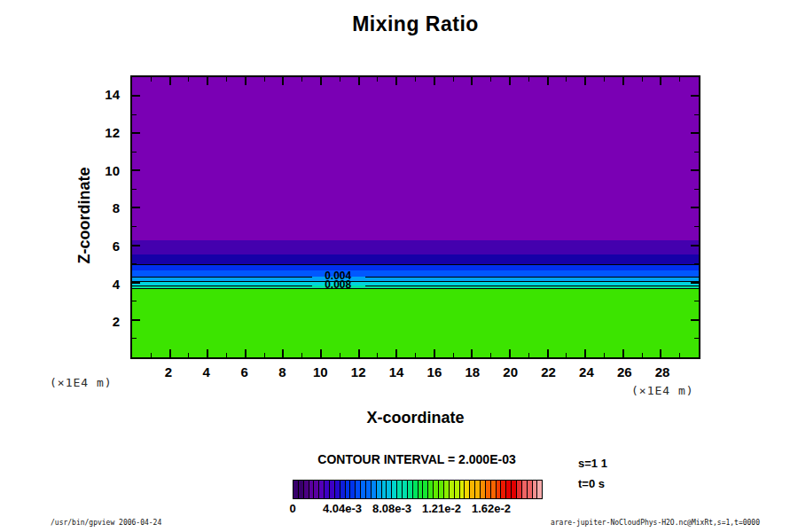  What do you see at coordinates (358, 372) in the screenshot?
I see `x-tick-label: 12` at bounding box center [358, 372].